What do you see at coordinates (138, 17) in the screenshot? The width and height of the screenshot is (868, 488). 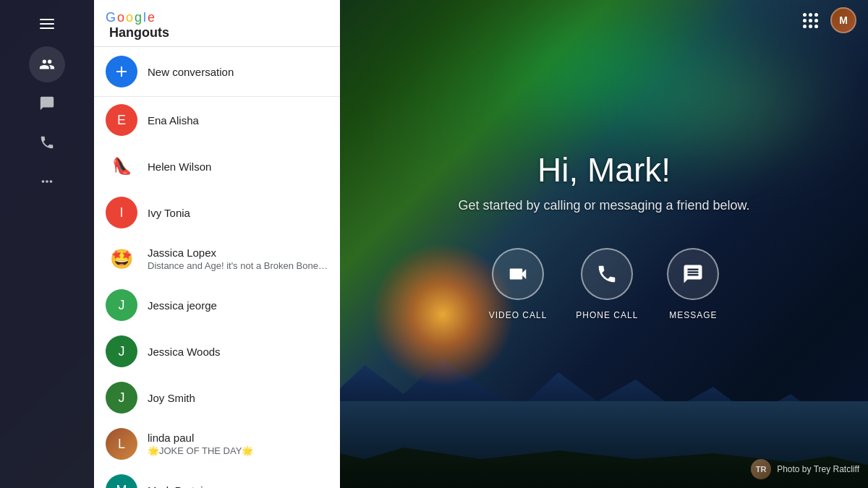 I see `logo-g2: g` at bounding box center [138, 17].